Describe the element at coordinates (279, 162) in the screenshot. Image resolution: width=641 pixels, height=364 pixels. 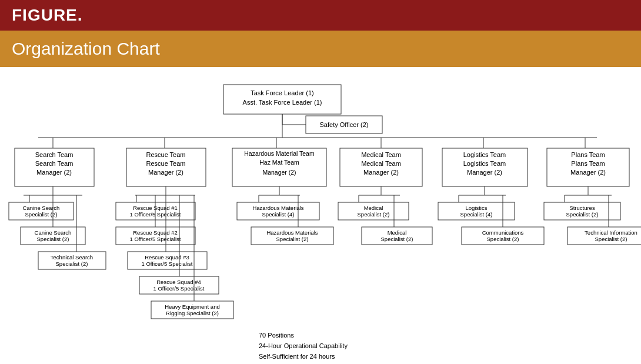
I see `svg-text: Haz Mat Team` at that location.